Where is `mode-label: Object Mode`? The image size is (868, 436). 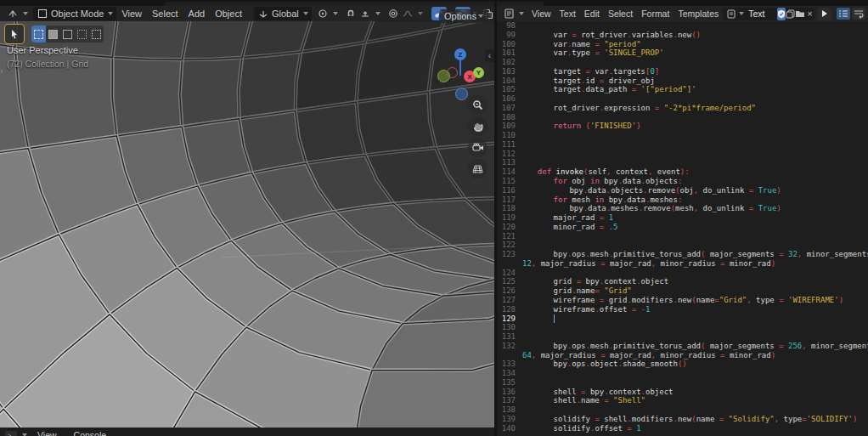 mode-label: Object Mode is located at coordinates (77, 14).